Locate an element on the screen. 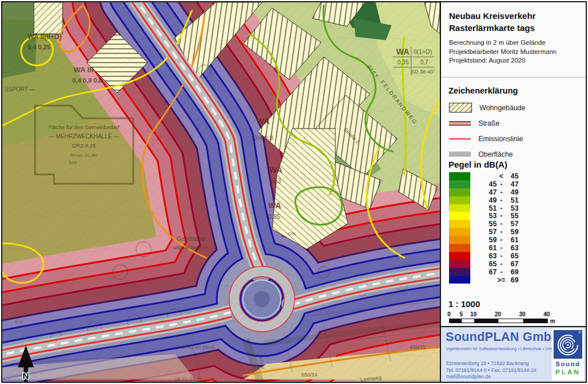 The image size is (588, 384). db-scale-heading: Pegel in dB(A) is located at coordinates (478, 164).